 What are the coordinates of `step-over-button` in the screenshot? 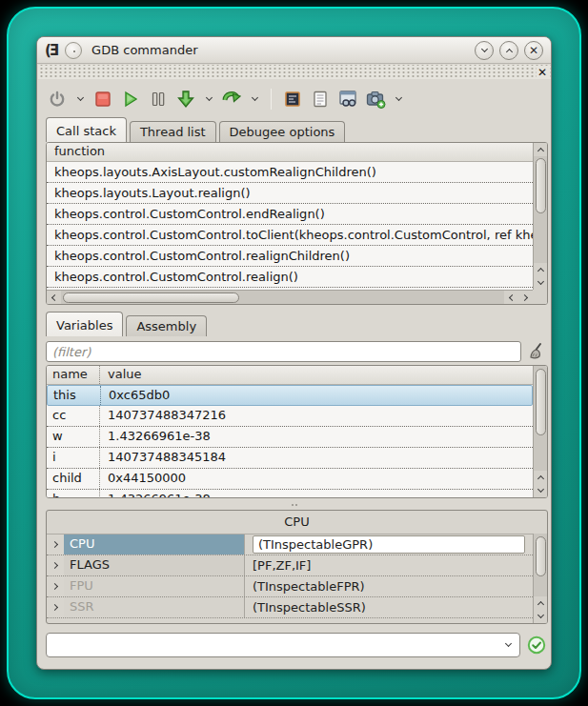 It's located at (232, 99).